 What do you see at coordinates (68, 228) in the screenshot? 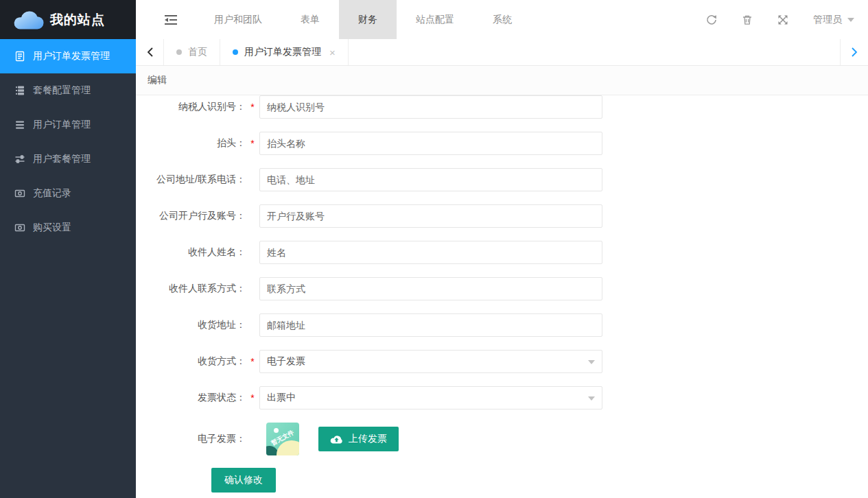
I see `sidebar-item-purchase-settings: 购买设置` at bounding box center [68, 228].